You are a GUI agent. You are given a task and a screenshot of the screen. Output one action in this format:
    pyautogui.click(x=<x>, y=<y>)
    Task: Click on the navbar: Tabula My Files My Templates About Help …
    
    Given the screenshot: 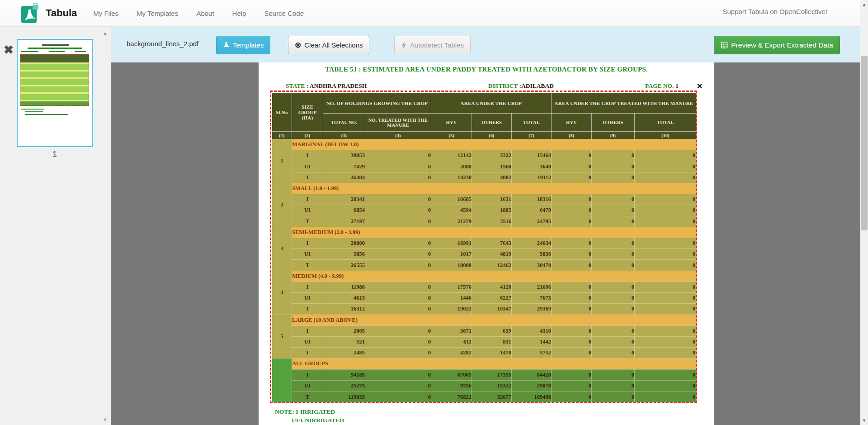 What is the action you would take?
    pyautogui.click(x=434, y=14)
    